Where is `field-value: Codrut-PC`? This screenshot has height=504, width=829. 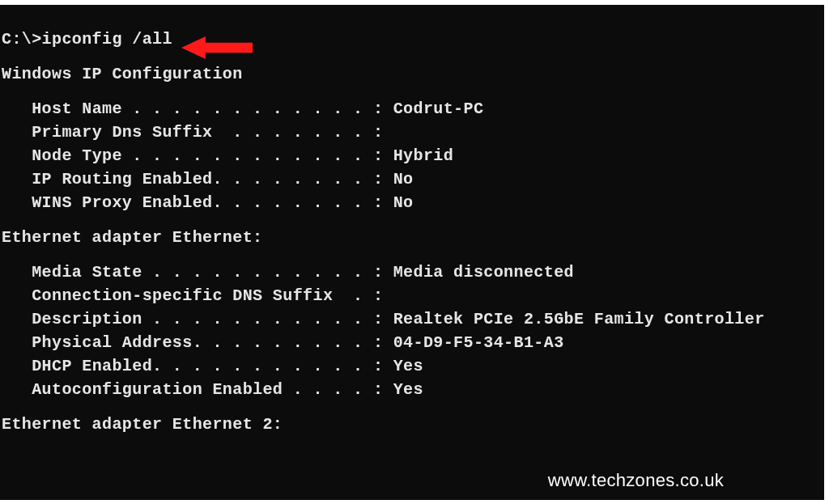
field-value: Codrut-PC is located at coordinates (439, 108).